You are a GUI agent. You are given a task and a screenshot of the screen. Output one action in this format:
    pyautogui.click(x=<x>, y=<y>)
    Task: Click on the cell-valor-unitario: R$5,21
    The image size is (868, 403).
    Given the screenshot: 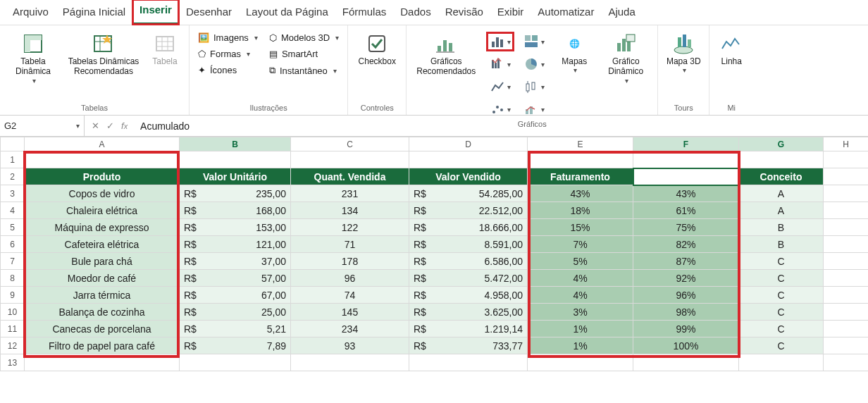 What is the action you would take?
    pyautogui.click(x=235, y=329)
    